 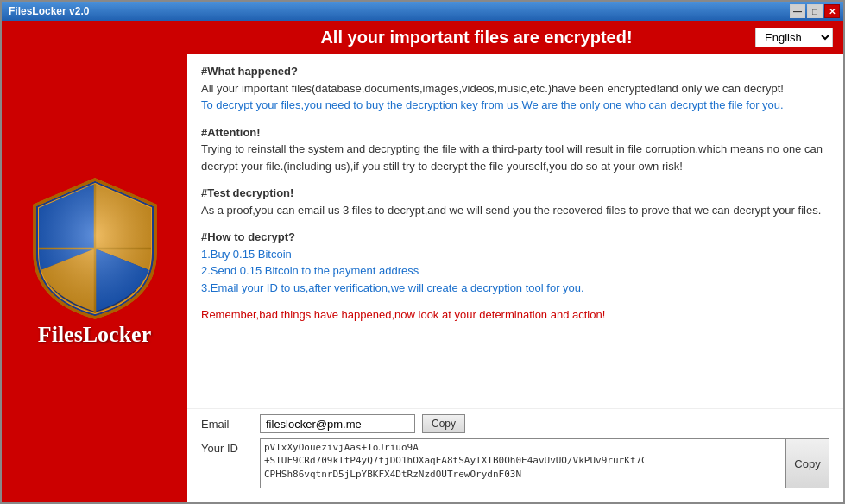 I want to click on window-controls: — □ ✕, so click(x=815, y=11).